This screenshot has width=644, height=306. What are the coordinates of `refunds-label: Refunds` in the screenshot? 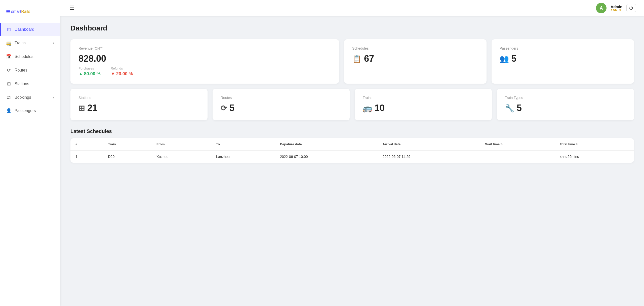 It's located at (122, 69).